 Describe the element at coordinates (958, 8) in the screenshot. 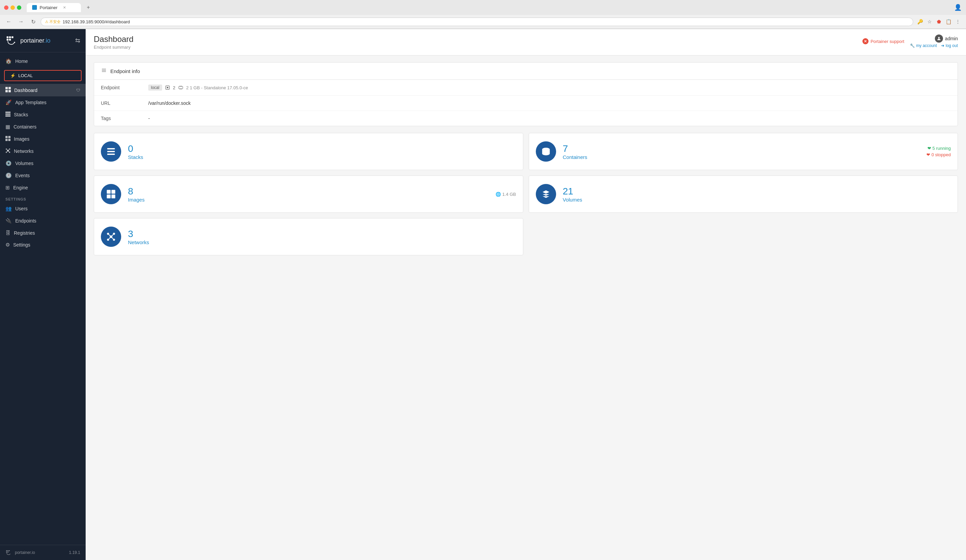

I see `user-profile-icon: 👤` at that location.